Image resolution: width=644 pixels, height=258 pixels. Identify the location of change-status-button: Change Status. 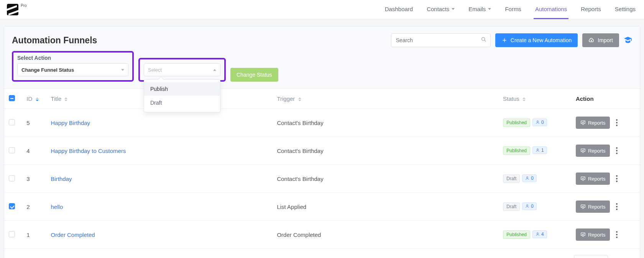
(255, 75).